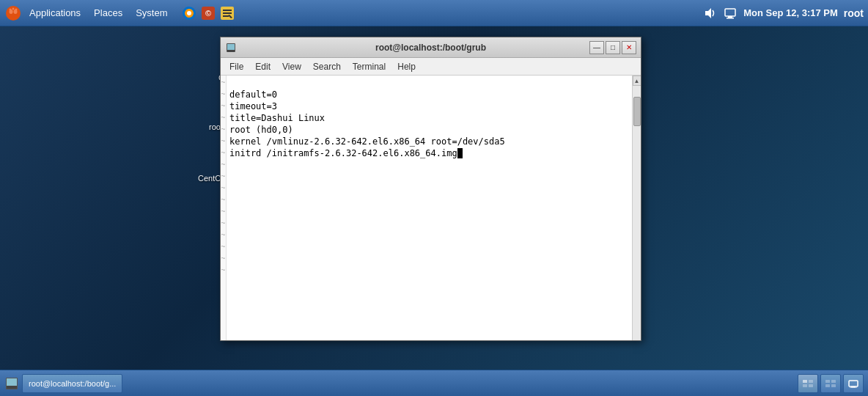 The height and width of the screenshot is (396, 868). What do you see at coordinates (431, 48) in the screenshot?
I see `editor-titlebar: root@localhost:/boot/grub — □ ✕` at bounding box center [431, 48].